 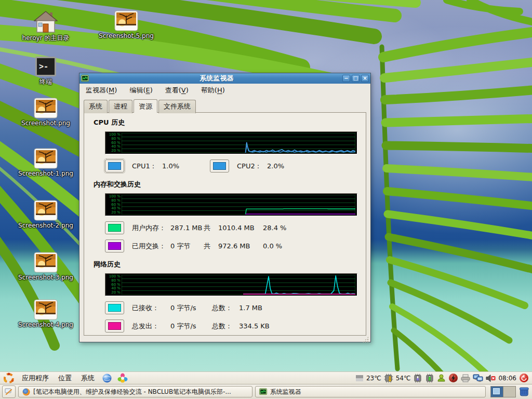 I want to click on sent-rate: 0 字节/s, so click(x=191, y=326).